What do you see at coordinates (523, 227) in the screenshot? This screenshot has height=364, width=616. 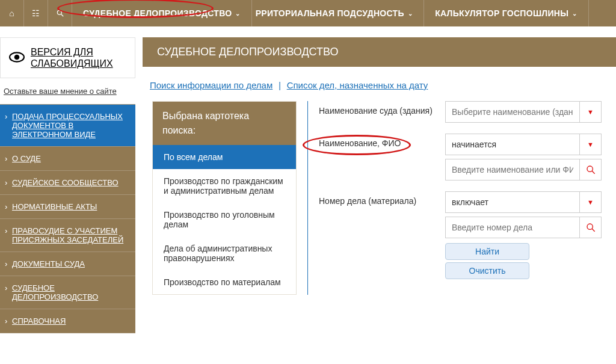 I see `case-number-input-box` at bounding box center [523, 227].